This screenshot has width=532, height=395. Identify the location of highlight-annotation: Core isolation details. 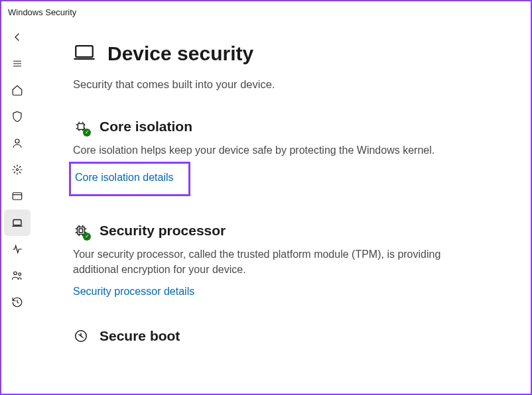
(130, 179).